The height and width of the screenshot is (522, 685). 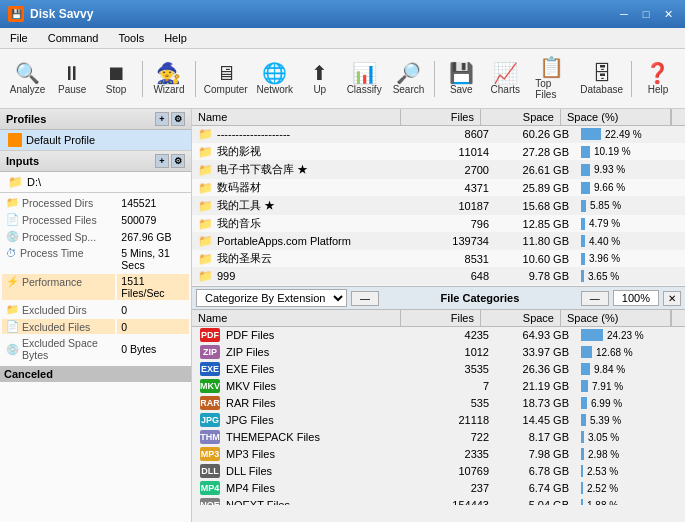 What do you see at coordinates (630, 134) in the screenshot?
I see `file-pct: 22.49 %` at bounding box center [630, 134].